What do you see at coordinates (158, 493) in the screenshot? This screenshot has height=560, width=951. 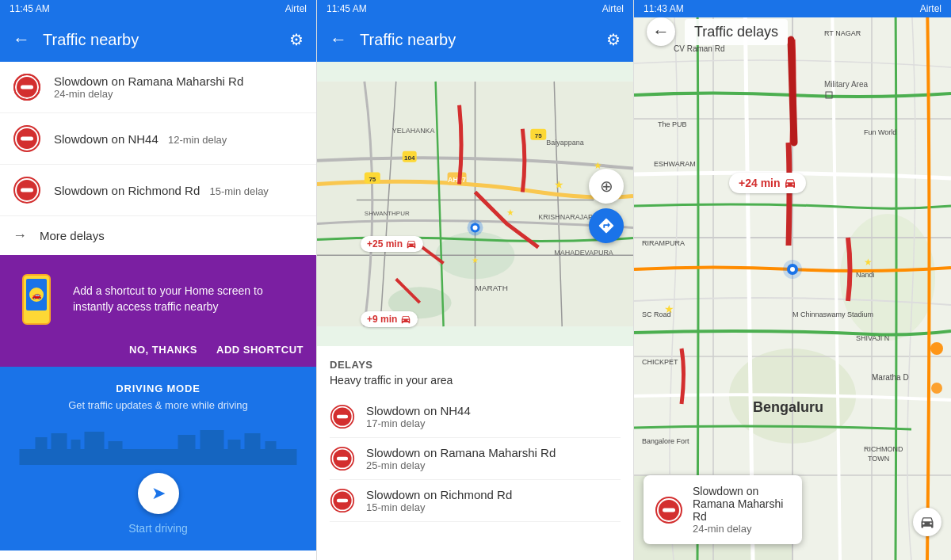 I see `start-driving-button: ➤` at bounding box center [158, 493].